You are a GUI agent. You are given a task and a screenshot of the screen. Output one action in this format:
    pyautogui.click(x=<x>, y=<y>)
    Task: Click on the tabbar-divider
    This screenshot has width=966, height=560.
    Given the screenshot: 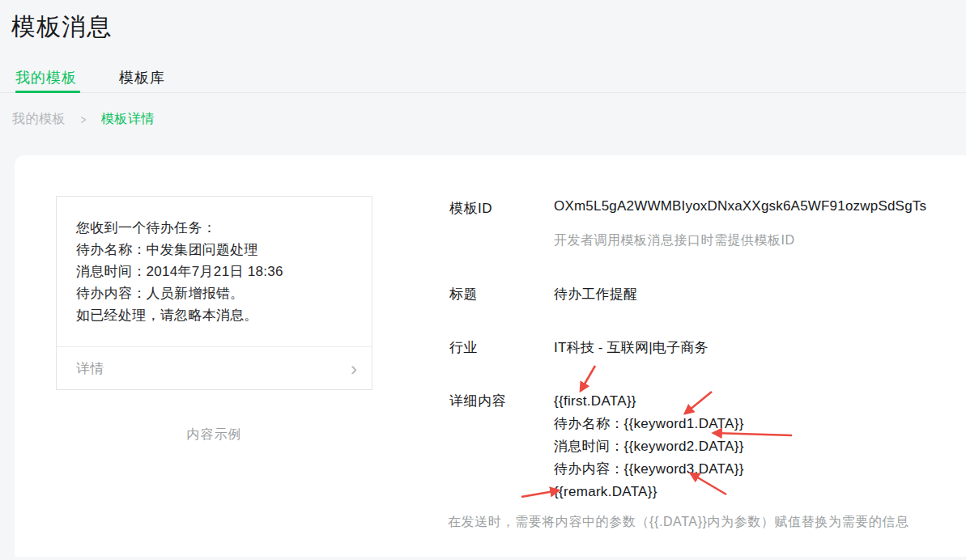 What is the action you would take?
    pyautogui.click(x=483, y=92)
    